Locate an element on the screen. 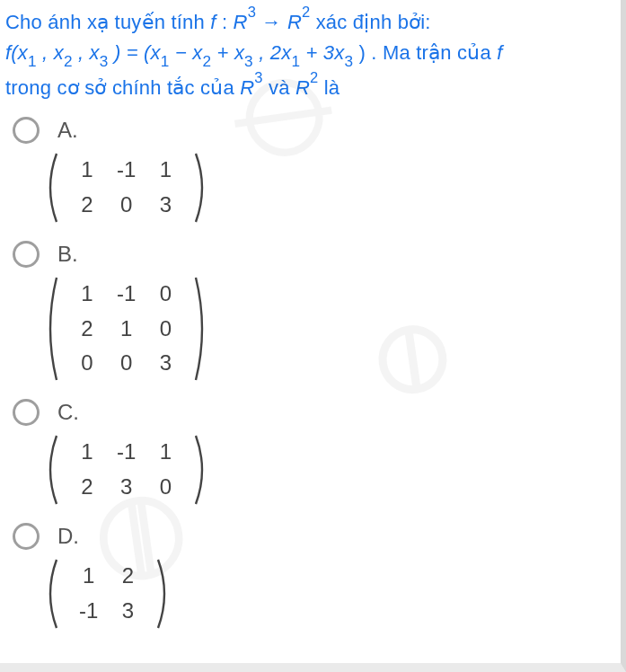 The image size is (626, 672). text: + x is located at coordinates (232, 52).